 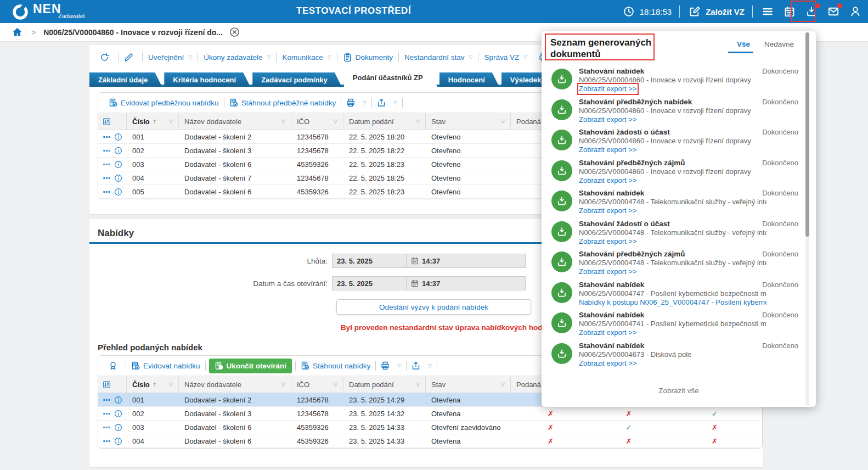 What do you see at coordinates (808, 219) in the screenshot?
I see `popup-scrollbar` at bounding box center [808, 219].